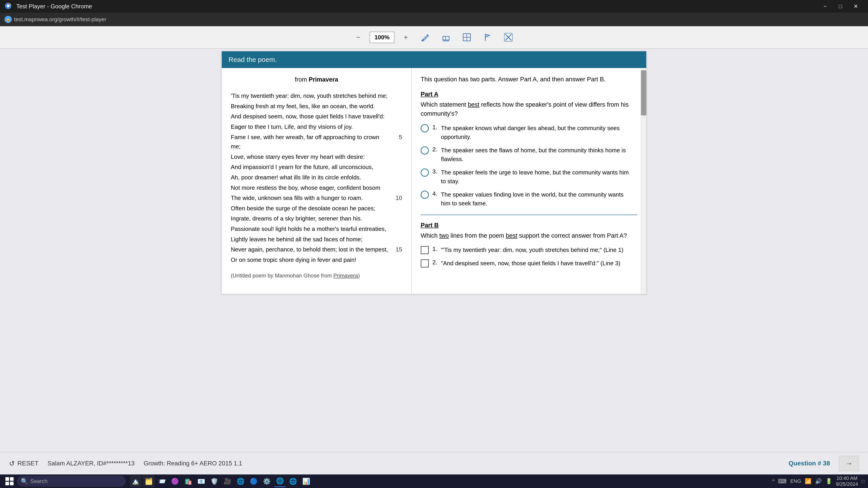 The height and width of the screenshot is (488, 868). I want to click on poem-line-text: Never again, perchance, to behold them; …, so click(310, 250).